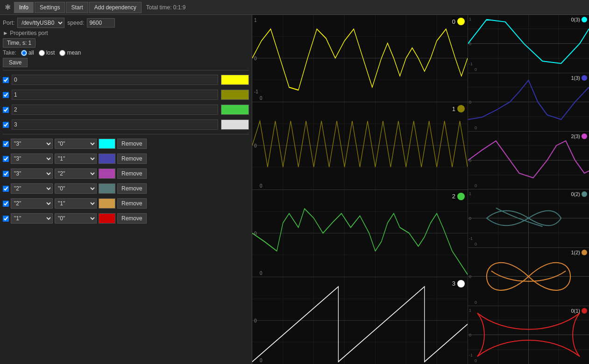  What do you see at coordinates (255, 59) in the screenshot?
I see `chart-0-y-zero: 0` at bounding box center [255, 59].